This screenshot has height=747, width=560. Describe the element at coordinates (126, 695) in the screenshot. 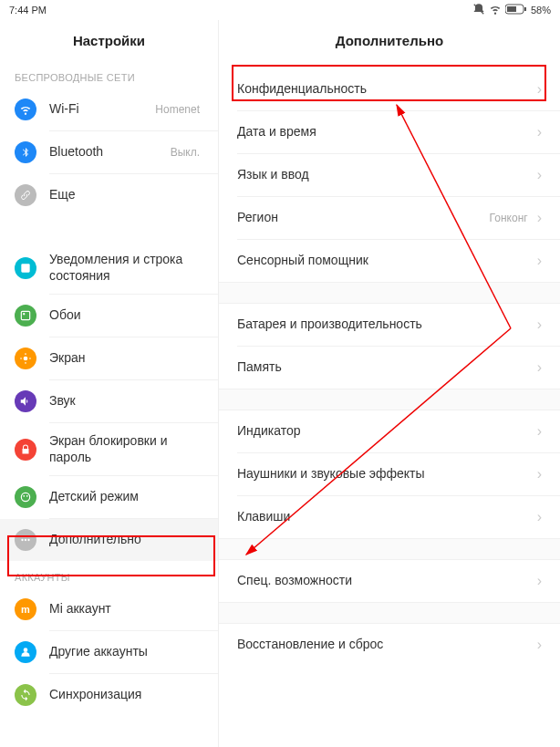

I see `sync-label: Синхронизация` at that location.